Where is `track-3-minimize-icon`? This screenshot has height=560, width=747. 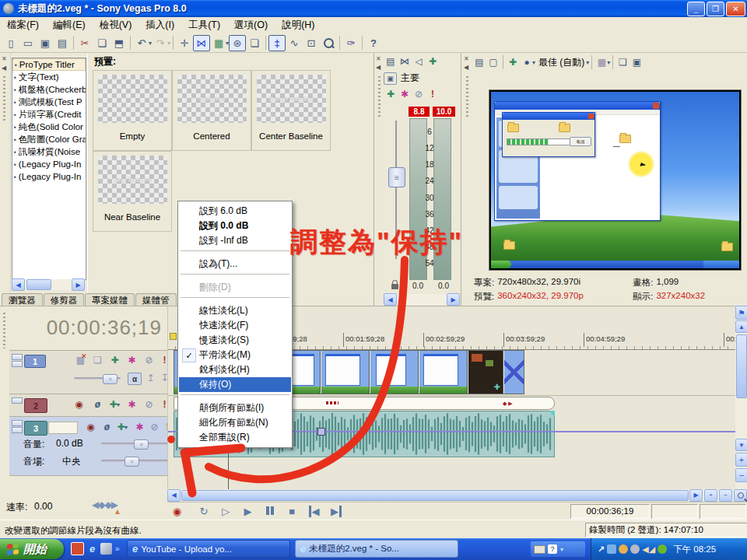
track-3-minimize-icon is located at coordinates (17, 427).